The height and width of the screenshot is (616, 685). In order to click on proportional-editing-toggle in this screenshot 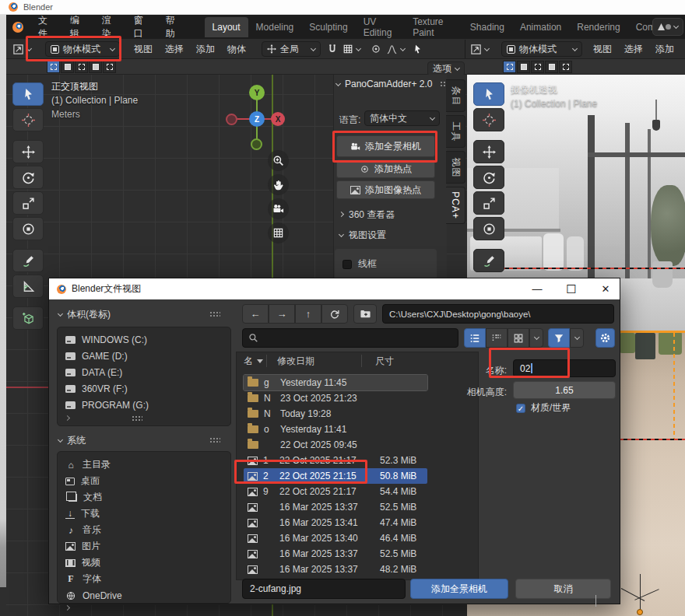, I will do `click(376, 49)`.